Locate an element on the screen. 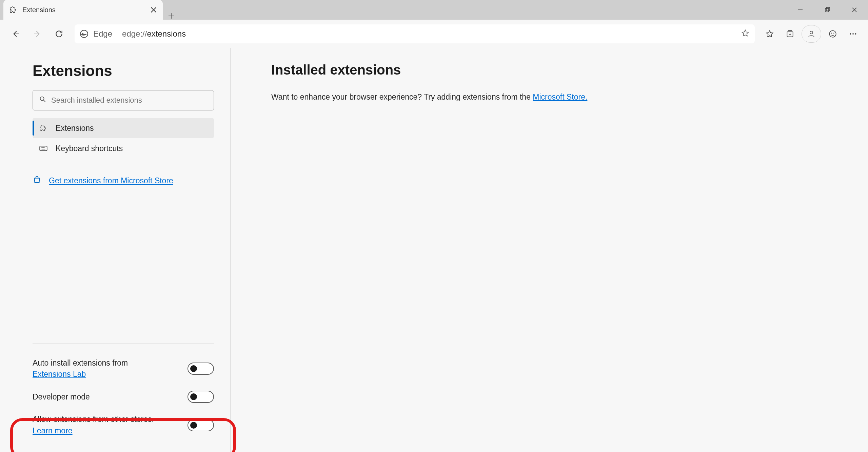  window-controls is located at coordinates (827, 10).